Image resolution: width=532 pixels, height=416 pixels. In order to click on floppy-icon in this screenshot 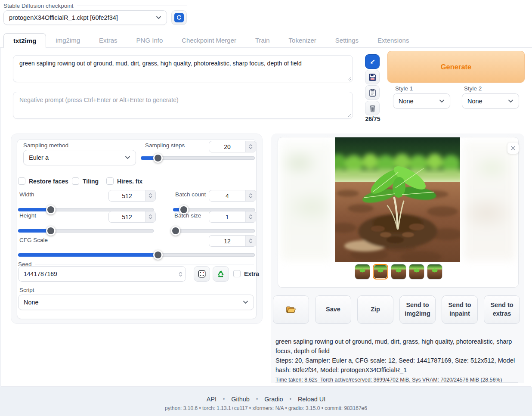, I will do `click(373, 78)`.